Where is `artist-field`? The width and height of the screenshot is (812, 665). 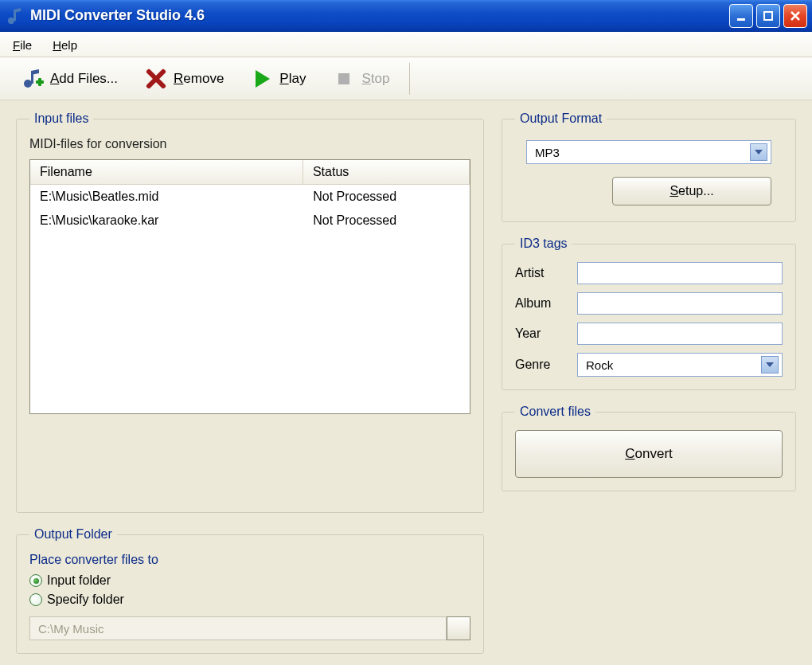
artist-field is located at coordinates (680, 273).